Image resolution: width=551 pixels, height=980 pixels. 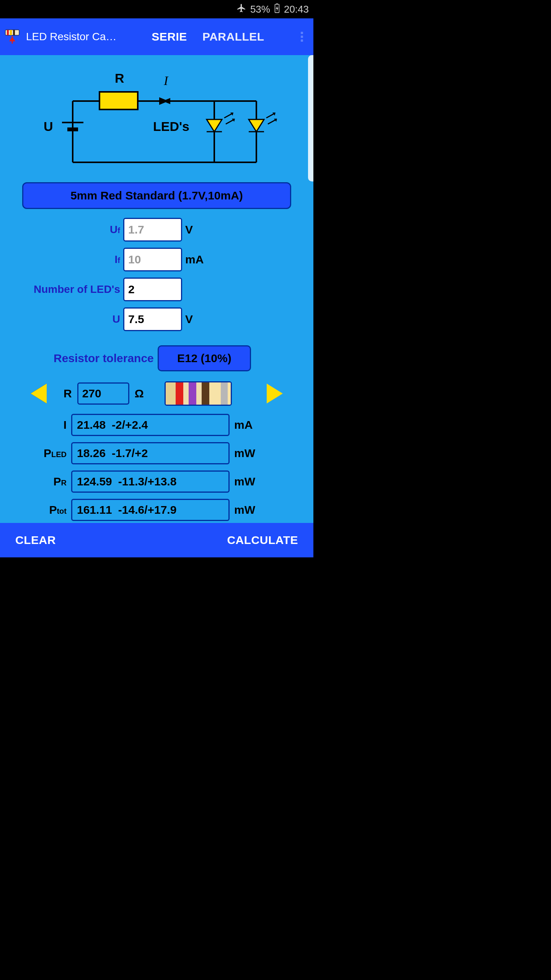 What do you see at coordinates (245, 482) in the screenshot?
I see `pr-unit: mW` at bounding box center [245, 482].